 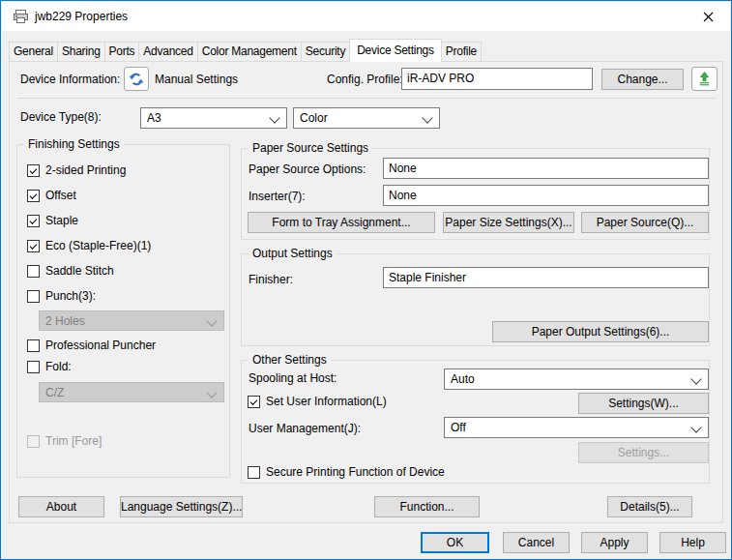 What do you see at coordinates (545, 195) in the screenshot?
I see `inserter-field: None` at bounding box center [545, 195].